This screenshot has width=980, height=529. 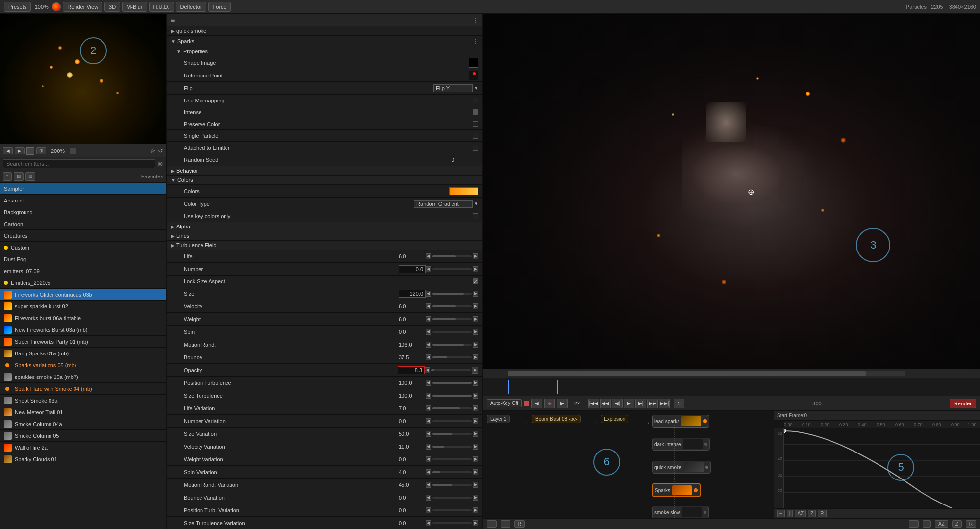 What do you see at coordinates (971, 524) in the screenshot?
I see `bottom-r2-btn: R` at bounding box center [971, 524].